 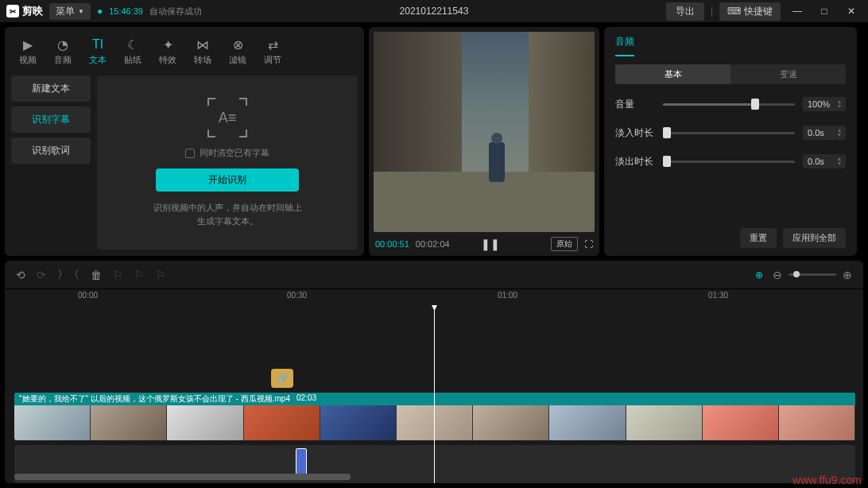 What do you see at coordinates (68, 275) in the screenshot?
I see `split-button: 〉〈` at bounding box center [68, 275].